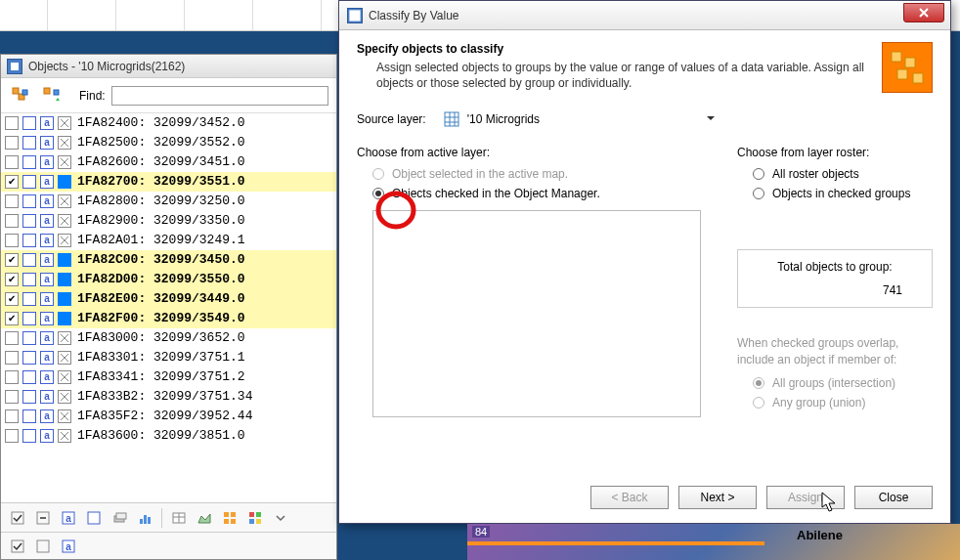 The width and height of the screenshot is (960, 560). What do you see at coordinates (18, 546) in the screenshot?
I see `status-check-icon` at bounding box center [18, 546].